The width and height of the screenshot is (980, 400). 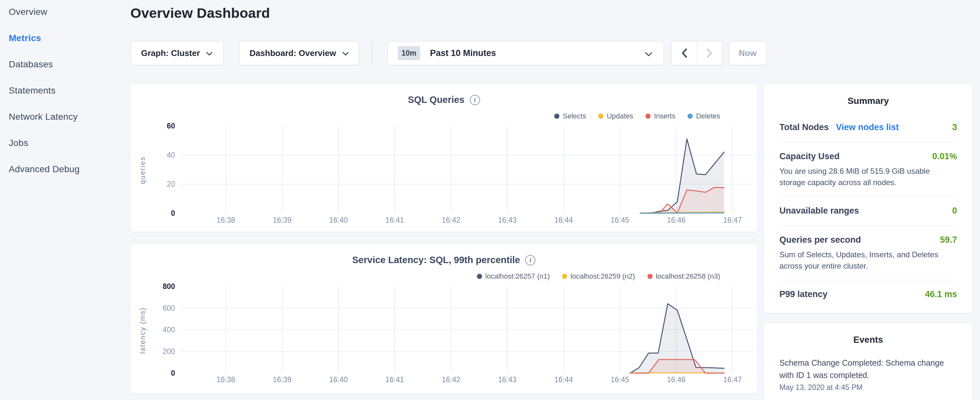 What do you see at coordinates (868, 339) in the screenshot?
I see `events-heading: Events` at bounding box center [868, 339].